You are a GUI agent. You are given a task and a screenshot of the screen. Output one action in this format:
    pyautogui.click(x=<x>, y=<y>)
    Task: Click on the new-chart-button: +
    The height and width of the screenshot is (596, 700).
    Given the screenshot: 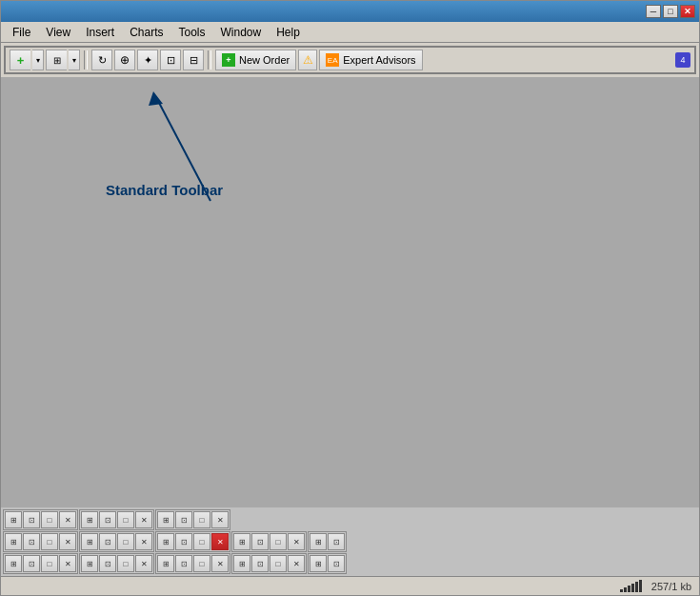 What is the action you would take?
    pyautogui.click(x=20, y=60)
    